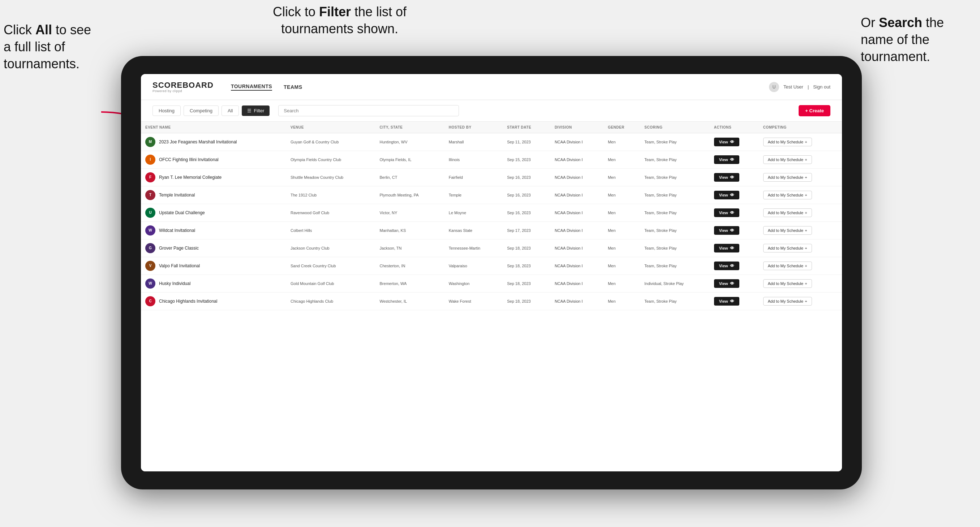  Describe the element at coordinates (150, 230) in the screenshot. I see `team-logo: W` at that location.